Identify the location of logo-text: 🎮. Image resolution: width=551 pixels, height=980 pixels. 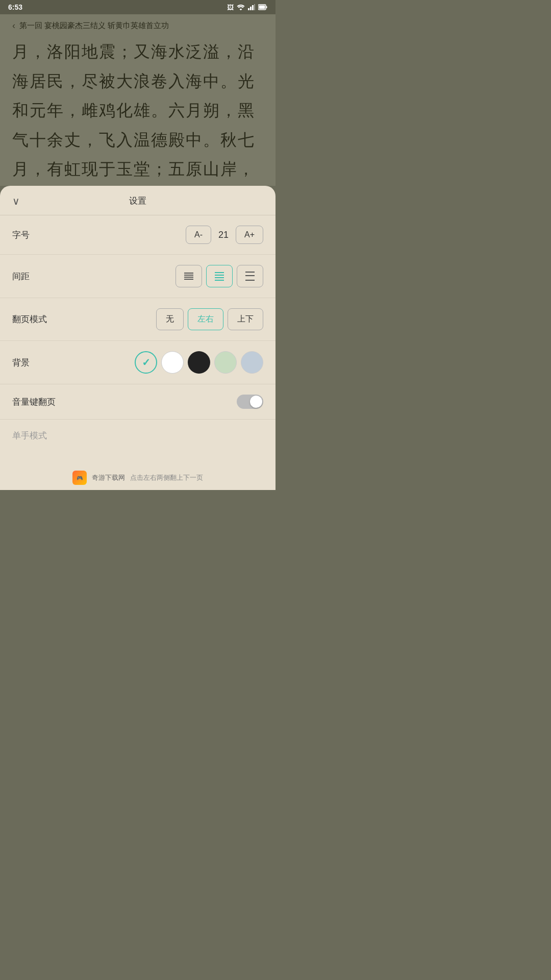
(80, 478).